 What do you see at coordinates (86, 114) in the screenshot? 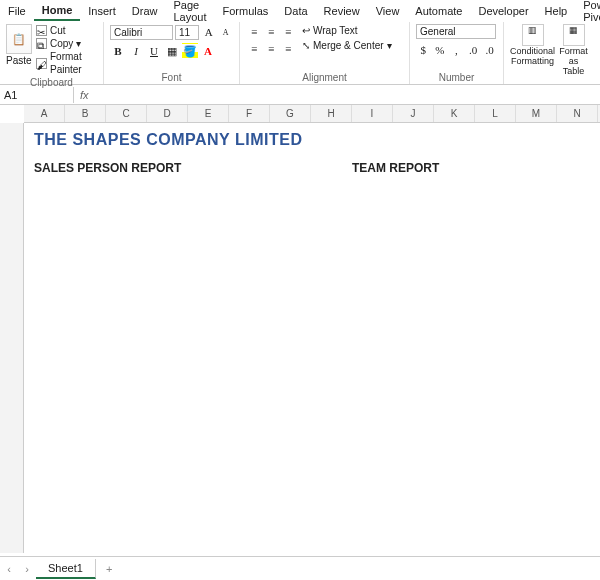
I see `col-header: B` at bounding box center [86, 114].